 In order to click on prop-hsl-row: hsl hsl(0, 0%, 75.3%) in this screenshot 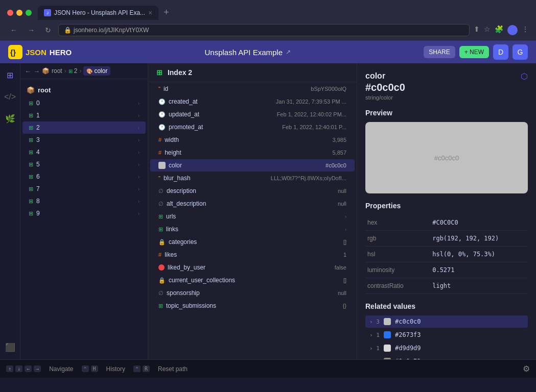, I will do `click(447, 254)`.